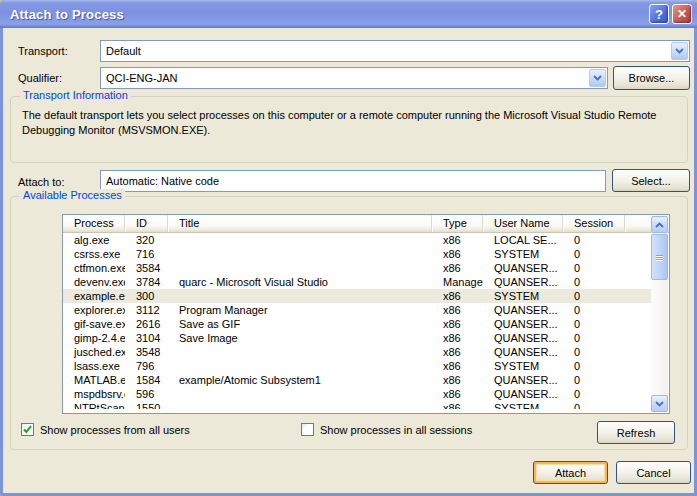 This screenshot has width=697, height=496. What do you see at coordinates (76, 95) in the screenshot?
I see `transport-info-title: Transport Information` at bounding box center [76, 95].